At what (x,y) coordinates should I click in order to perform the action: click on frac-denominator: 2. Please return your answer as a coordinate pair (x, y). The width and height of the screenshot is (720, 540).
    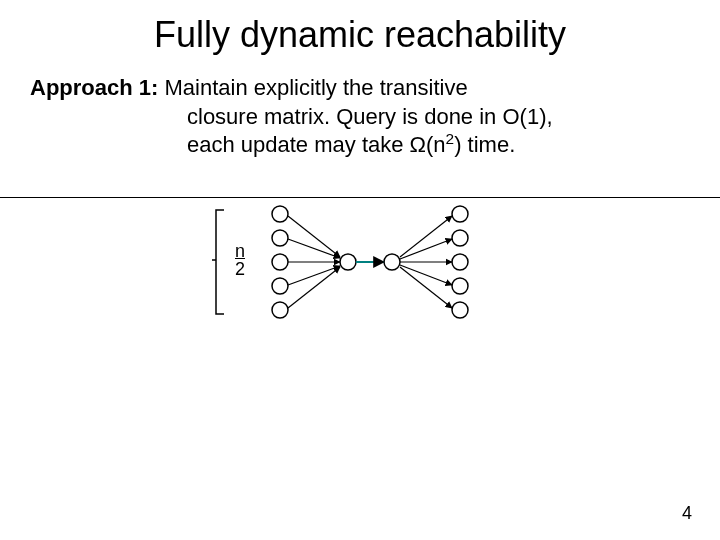
    Looking at the image, I should click on (240, 269).